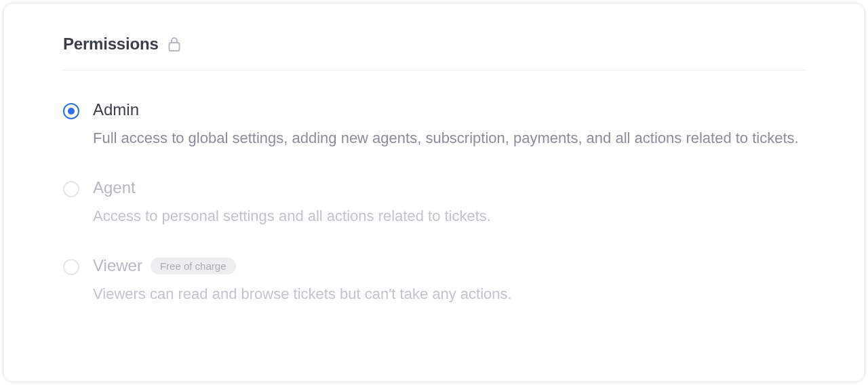 This screenshot has width=868, height=385. Describe the element at coordinates (449, 125) in the screenshot. I see `option-body: Admin Full access to global settings, ad…` at that location.